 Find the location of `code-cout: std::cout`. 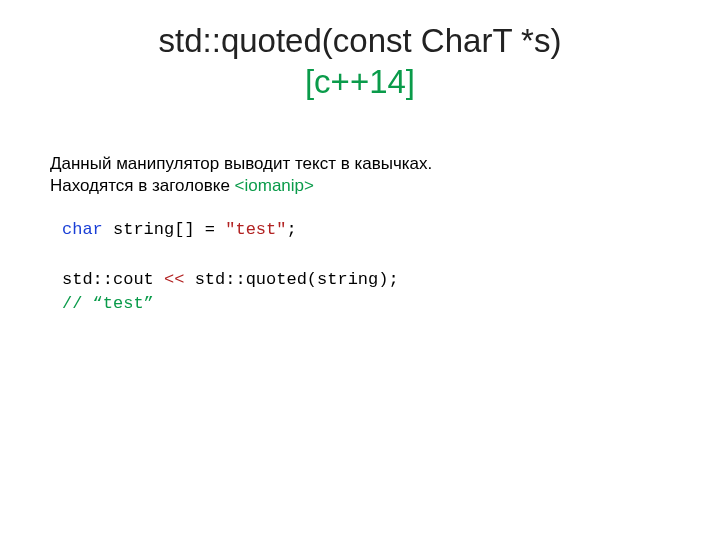

code-cout: std::cout is located at coordinates (113, 280).